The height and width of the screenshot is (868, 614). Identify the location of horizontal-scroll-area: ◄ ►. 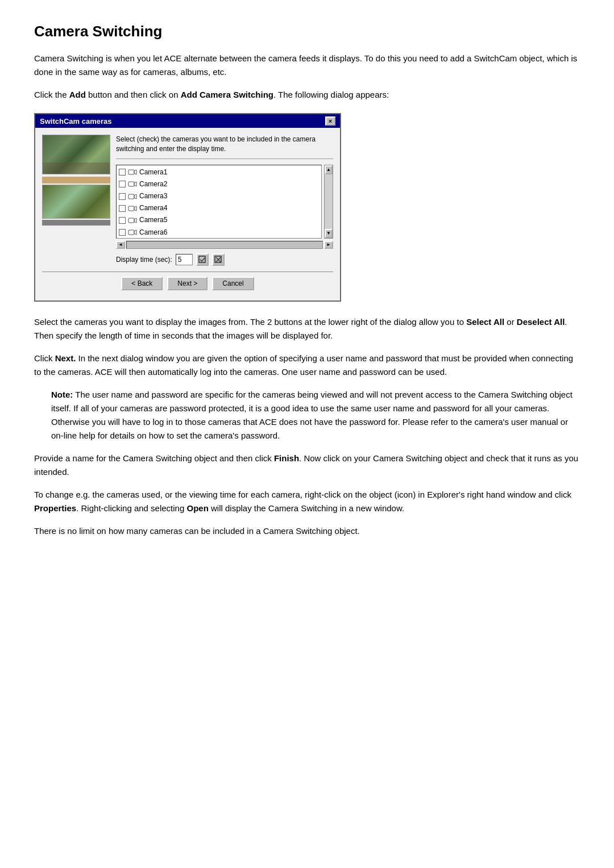
(225, 245).